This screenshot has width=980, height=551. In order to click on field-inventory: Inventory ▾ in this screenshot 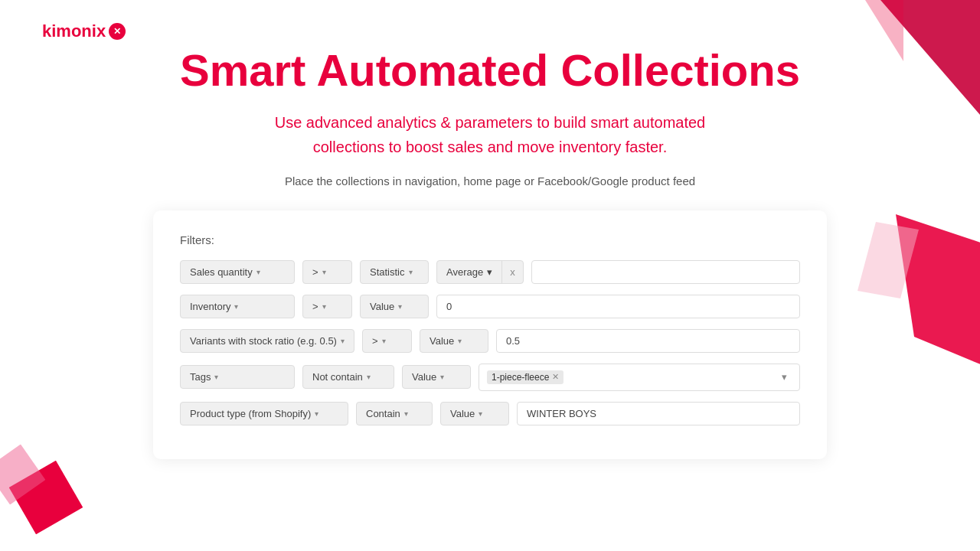, I will do `click(237, 306)`.